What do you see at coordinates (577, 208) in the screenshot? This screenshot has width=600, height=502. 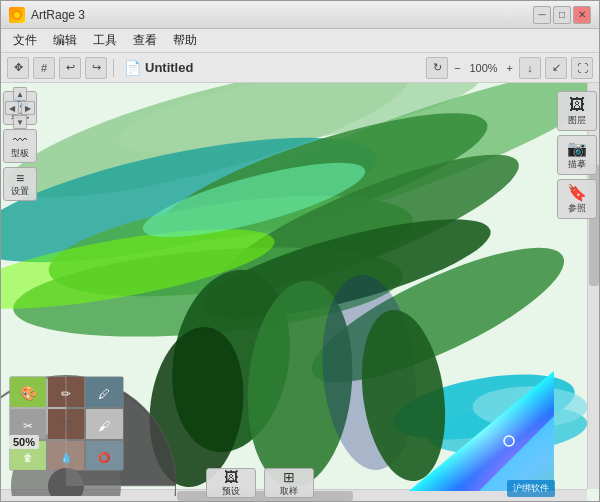 I see `ref-label: 参照` at bounding box center [577, 208].